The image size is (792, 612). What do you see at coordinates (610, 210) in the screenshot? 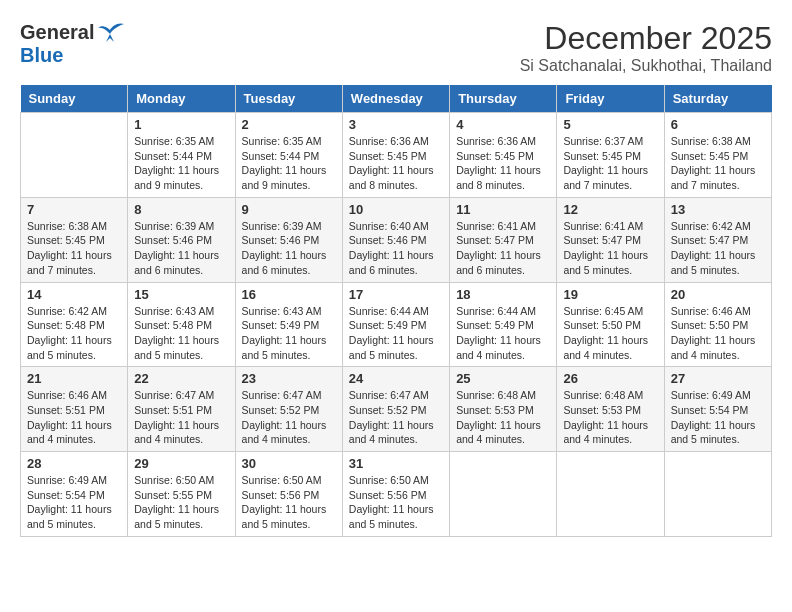
I see `day-number: 12` at bounding box center [610, 210].